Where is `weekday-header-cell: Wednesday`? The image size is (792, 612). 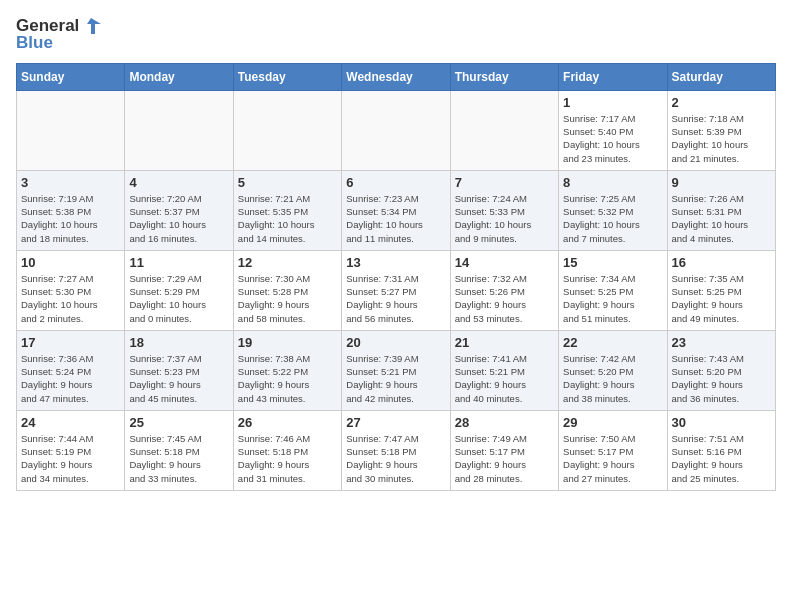 weekday-header-cell: Wednesday is located at coordinates (396, 76).